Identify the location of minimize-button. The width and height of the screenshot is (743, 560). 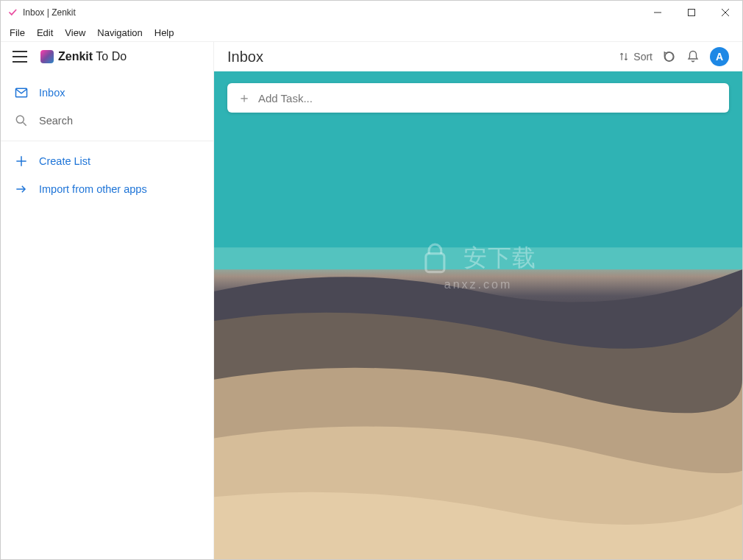
(658, 13).